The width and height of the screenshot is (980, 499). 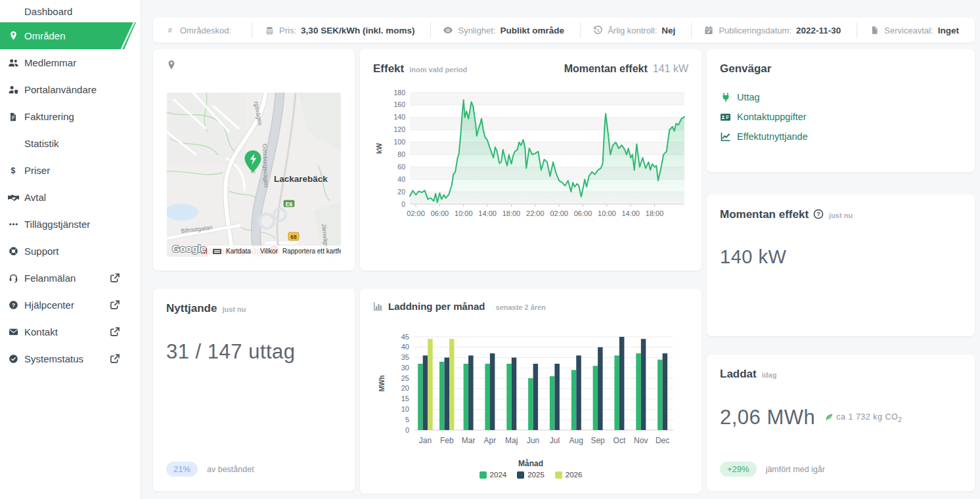 I want to click on svg-text: 18:00, so click(x=655, y=213).